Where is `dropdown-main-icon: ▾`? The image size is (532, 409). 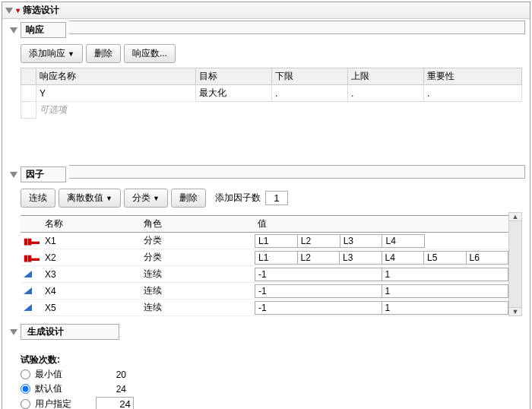 dropdown-main-icon: ▾ is located at coordinates (18, 11).